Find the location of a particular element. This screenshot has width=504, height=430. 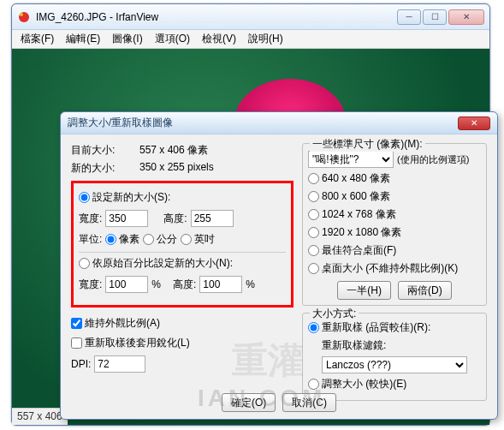

standard-sizes-title: 一些標準尺寸 (像素)(M): is located at coordinates (368, 144).